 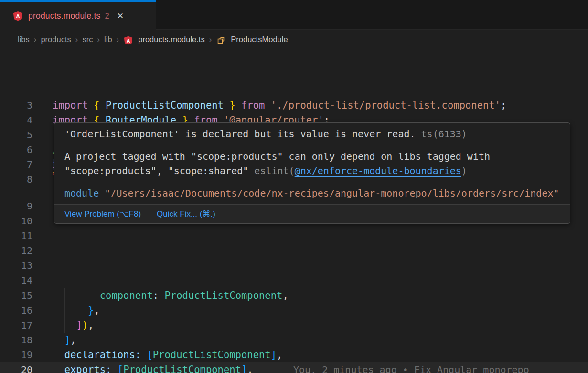 What do you see at coordinates (259, 39) in the screenshot?
I see `breadcrumb-item-symbol: ProductsModule` at bounding box center [259, 39].